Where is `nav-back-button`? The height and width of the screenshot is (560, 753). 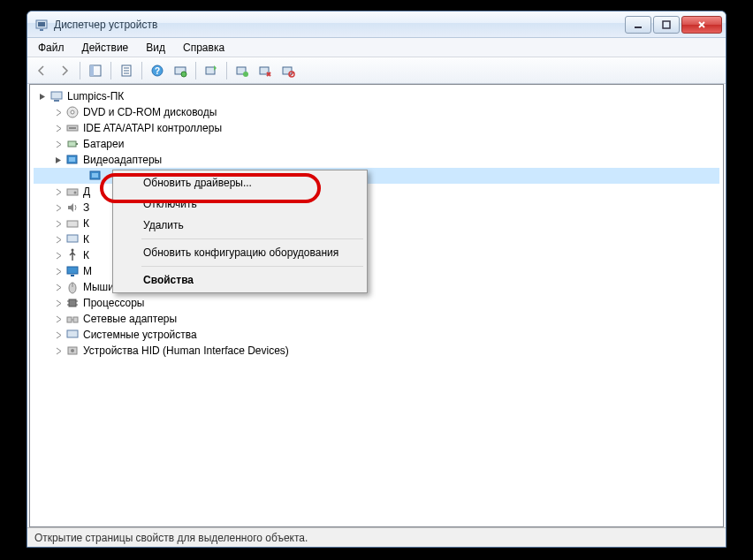 nav-back-button is located at coordinates (42, 71).